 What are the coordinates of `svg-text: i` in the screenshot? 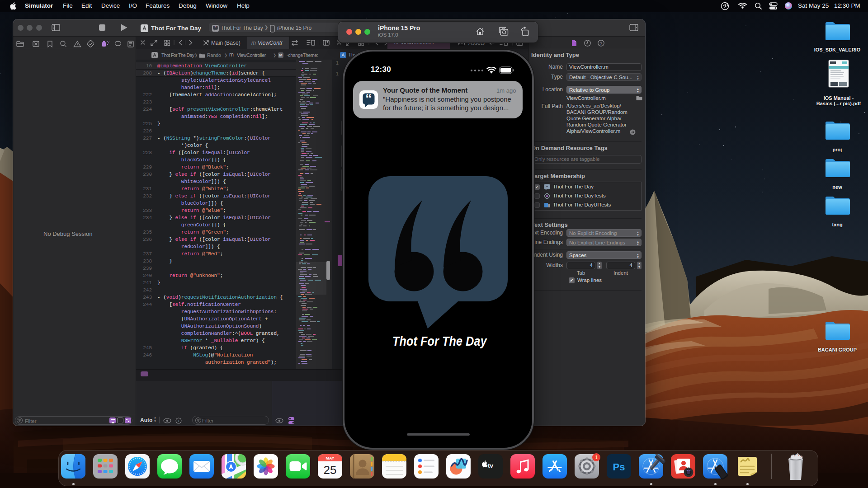 It's located at (179, 421).